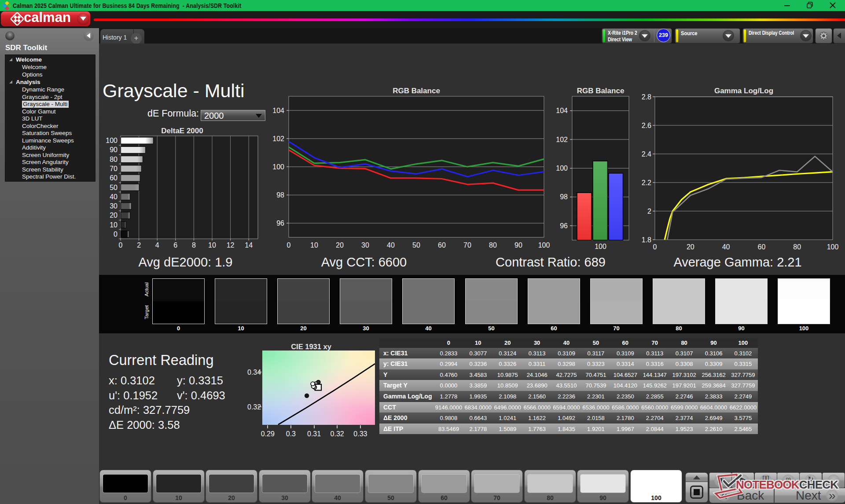 Image resolution: width=845 pixels, height=504 pixels. Describe the element at coordinates (647, 183) in the screenshot. I see `svg-text: 2.2` at that location.